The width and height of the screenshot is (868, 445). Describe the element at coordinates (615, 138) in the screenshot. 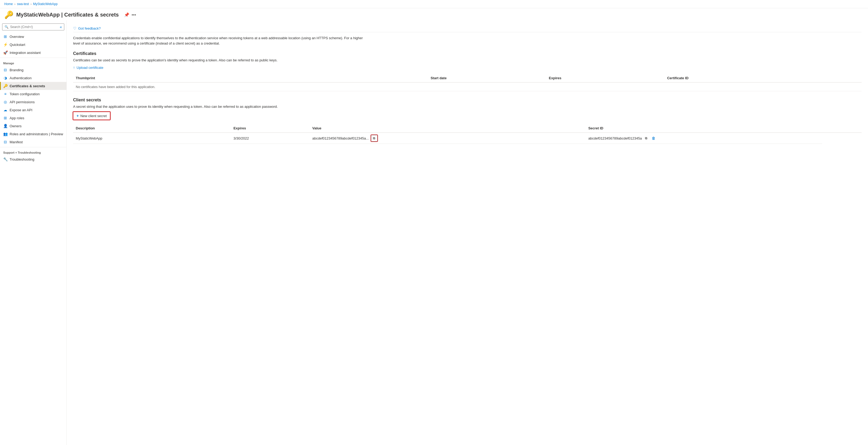

I see `secret-id-text: abcdef0123456789abcdef012345a` at that location.